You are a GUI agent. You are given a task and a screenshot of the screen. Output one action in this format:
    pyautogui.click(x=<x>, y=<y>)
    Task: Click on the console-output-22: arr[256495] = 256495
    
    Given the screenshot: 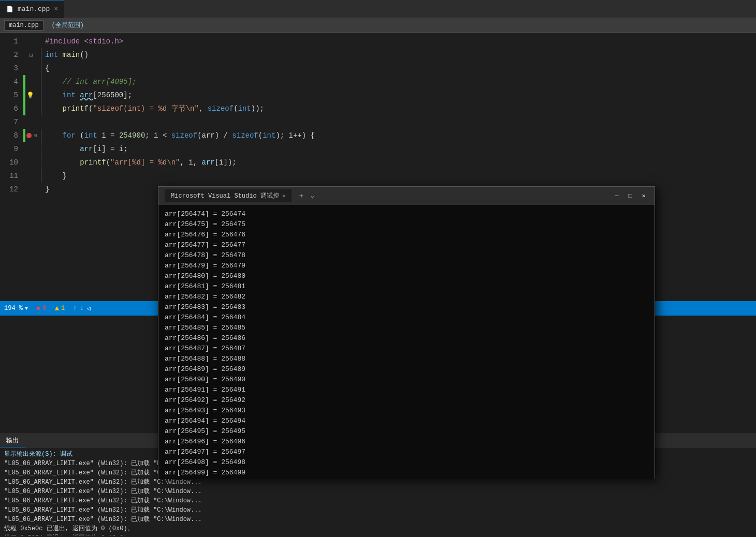 What is the action you would take?
    pyautogui.click(x=406, y=431)
    